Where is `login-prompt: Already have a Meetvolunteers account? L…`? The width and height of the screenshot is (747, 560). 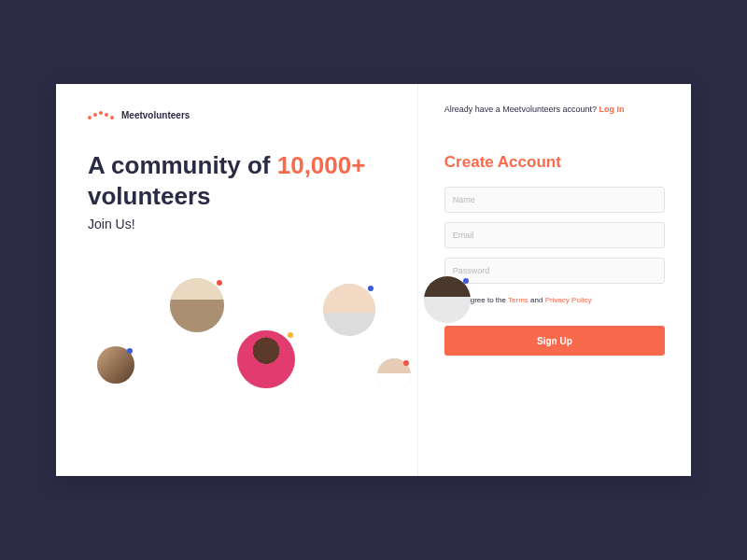 login-prompt: Already have a Meetvolunteers account? L… is located at coordinates (555, 109).